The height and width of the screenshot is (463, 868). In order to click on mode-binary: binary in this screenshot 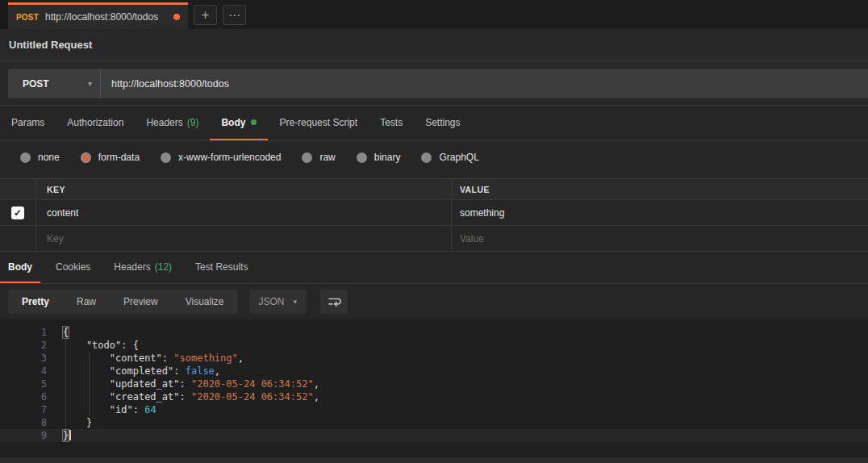, I will do `click(379, 157)`.